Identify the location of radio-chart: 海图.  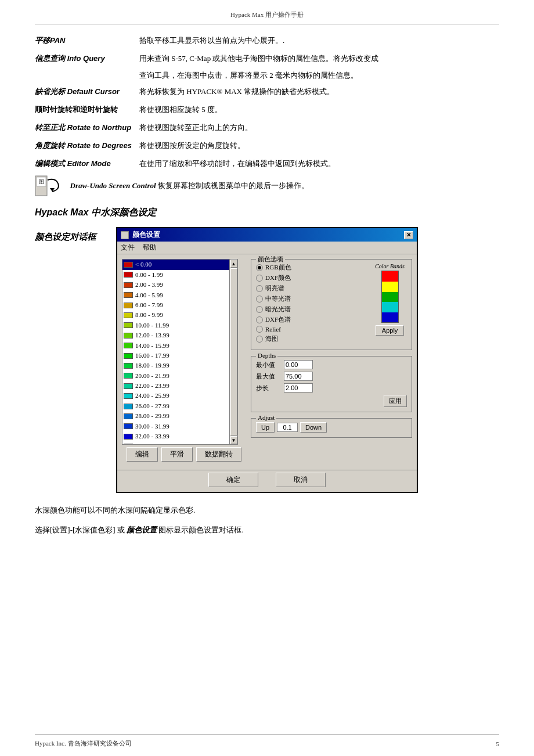
(313, 339).